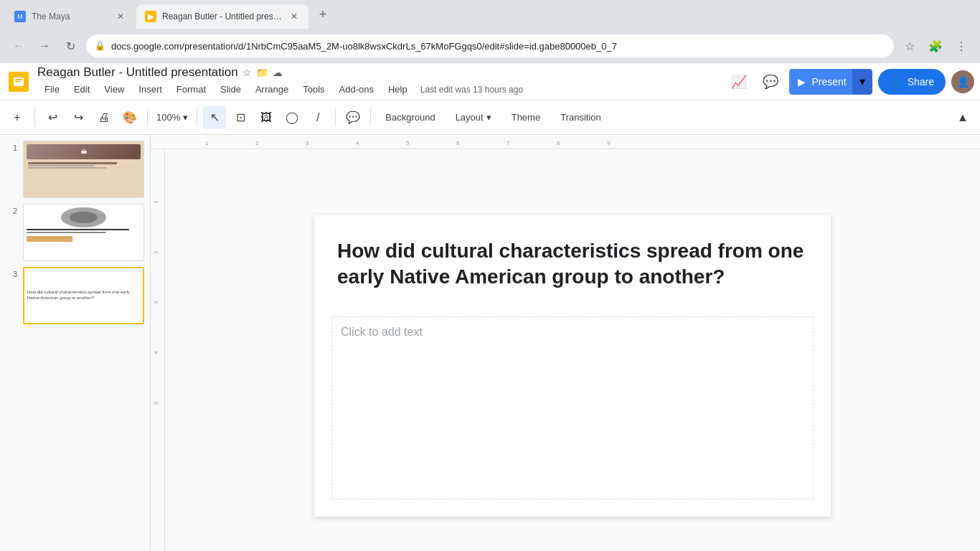 The image size is (980, 551). What do you see at coordinates (75, 232) in the screenshot?
I see `slide-thumb-2: 2` at bounding box center [75, 232].